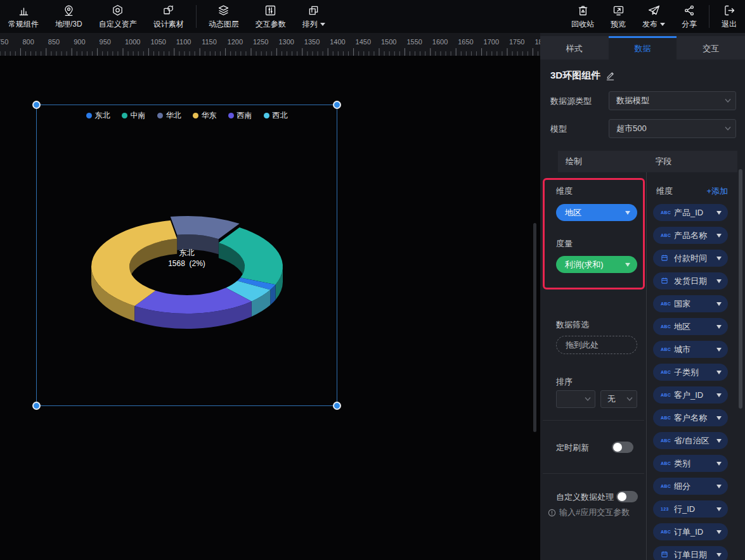 Image resolution: width=745 pixels, height=560 pixels. What do you see at coordinates (270, 10) in the screenshot?
I see `interaction-params-icon` at bounding box center [270, 10].